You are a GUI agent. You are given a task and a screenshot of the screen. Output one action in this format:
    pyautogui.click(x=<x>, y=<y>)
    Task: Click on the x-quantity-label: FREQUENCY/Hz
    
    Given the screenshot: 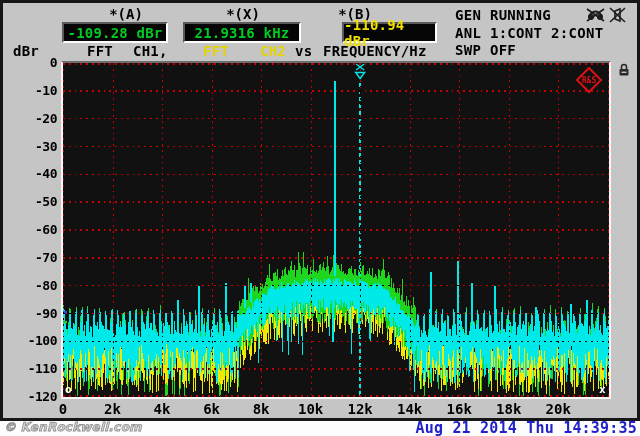 What is the action you would take?
    pyautogui.click(x=375, y=51)
    